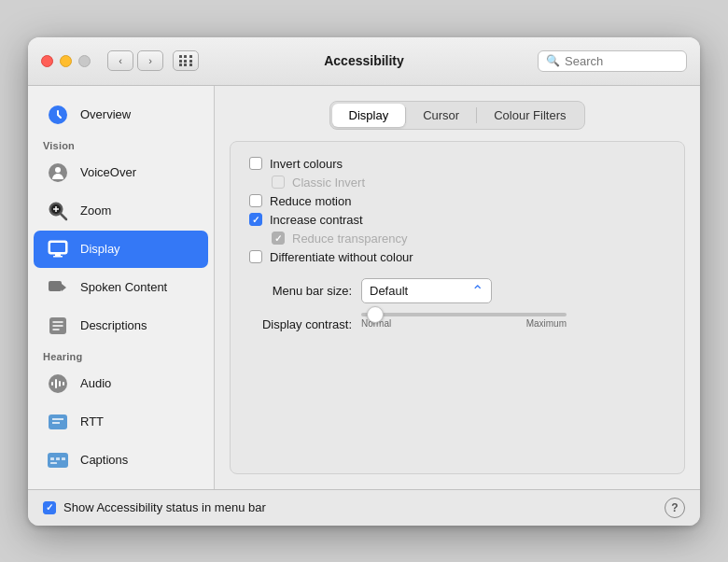 The image size is (728, 562). Describe the element at coordinates (301, 322) in the screenshot. I see `display-contrast-label: Display contrast:` at that location.